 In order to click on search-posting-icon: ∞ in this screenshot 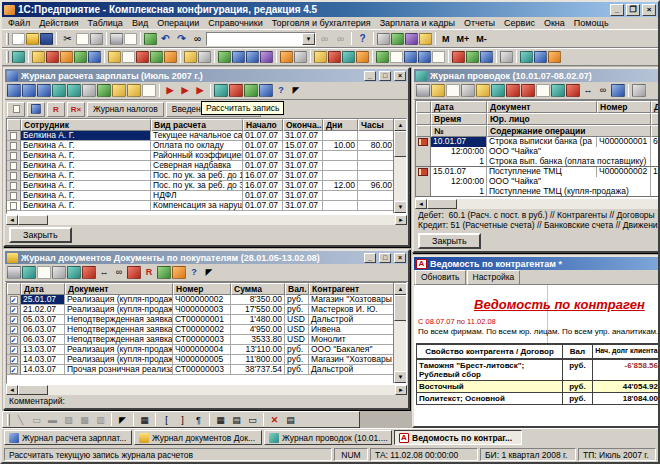, I will do `click(603, 90)`.